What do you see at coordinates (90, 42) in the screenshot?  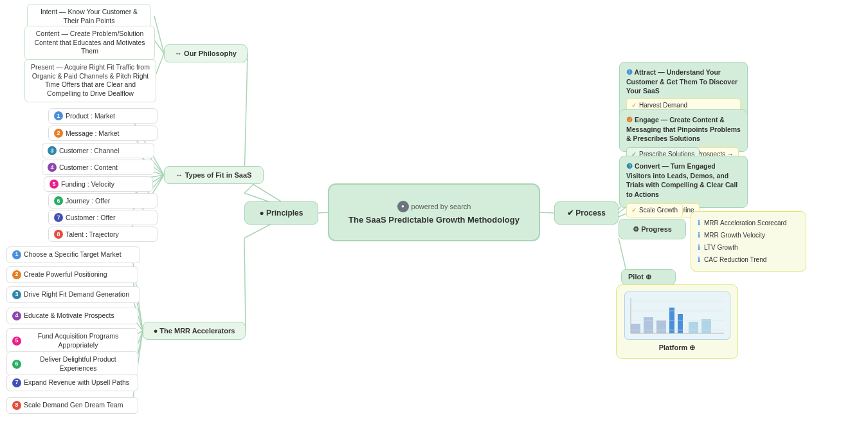 I see `philosophy-item-2: Content — Create Problem/Solution Conten…` at bounding box center [90, 42].